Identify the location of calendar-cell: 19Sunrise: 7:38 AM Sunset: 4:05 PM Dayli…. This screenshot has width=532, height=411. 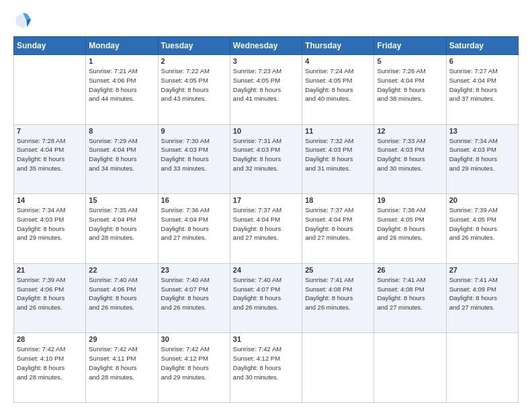
(410, 229).